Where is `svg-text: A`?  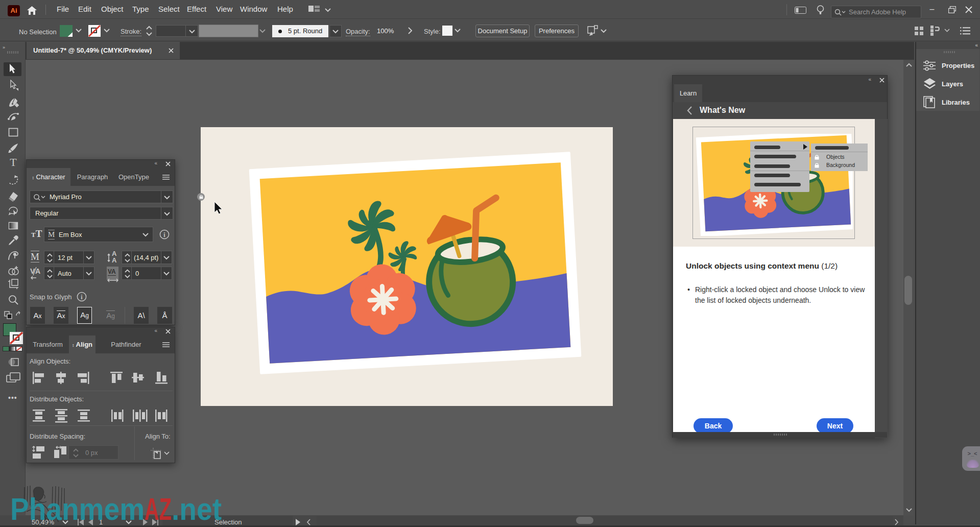
svg-text: A is located at coordinates (114, 260).